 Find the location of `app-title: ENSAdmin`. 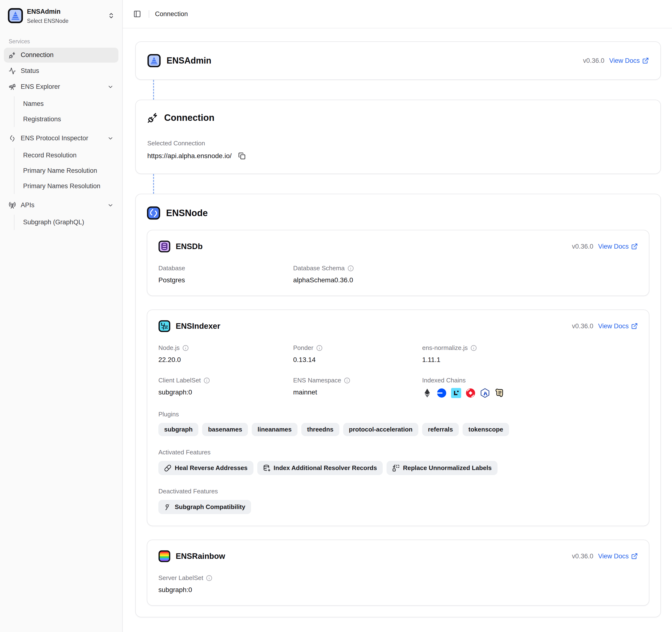

app-title: ENSAdmin is located at coordinates (44, 11).